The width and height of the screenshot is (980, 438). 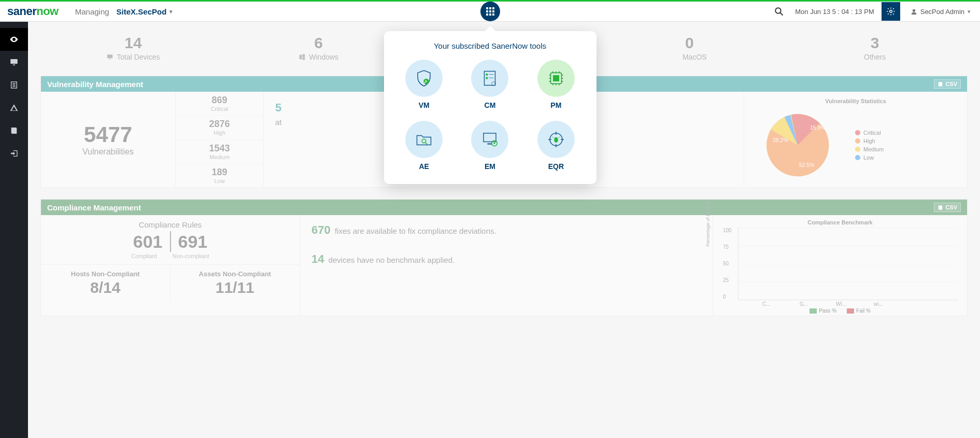 I want to click on vm-severity-breakdown: 869Critical 2876High 1543Medium 189Low, so click(x=220, y=139).